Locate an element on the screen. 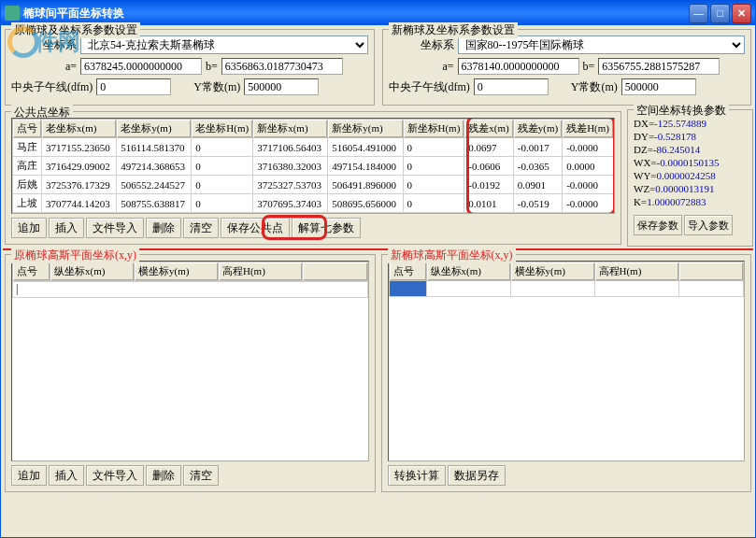  b-label: b= is located at coordinates (211, 67).